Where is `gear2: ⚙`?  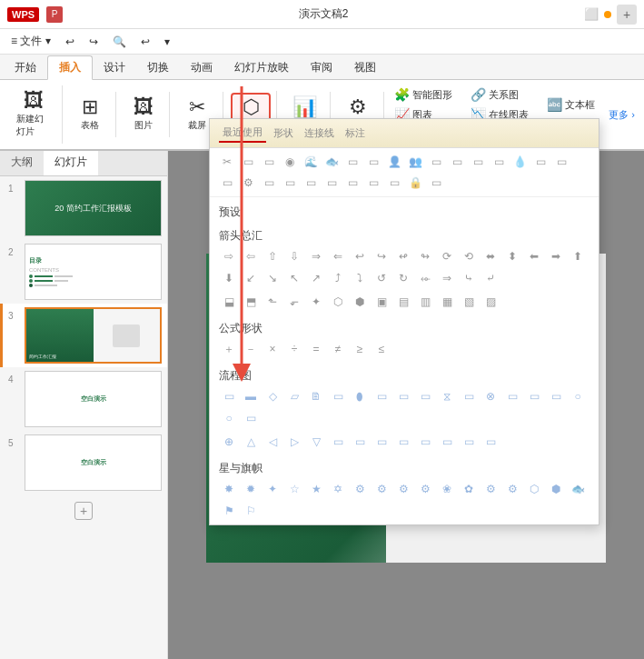 gear2: ⚙ is located at coordinates (381, 489).